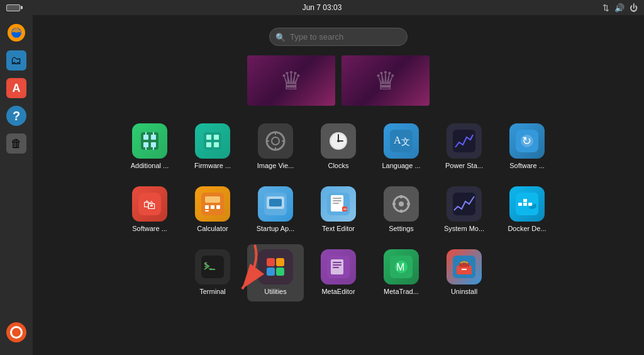  I want to click on app-metatrader: M MetaTrad..., so click(401, 273).